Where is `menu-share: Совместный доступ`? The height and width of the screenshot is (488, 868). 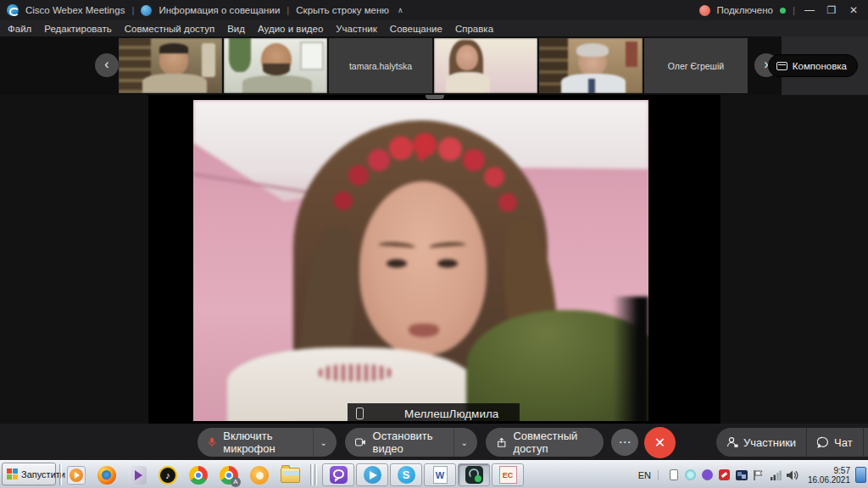 menu-share: Совместный доступ is located at coordinates (170, 29).